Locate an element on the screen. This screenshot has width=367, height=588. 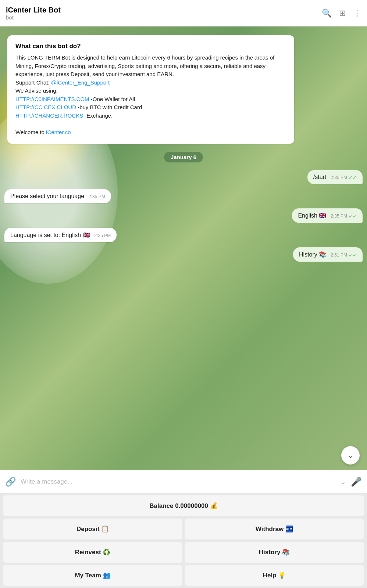
deposit-button: Deposit 📋 is located at coordinates (93, 529).